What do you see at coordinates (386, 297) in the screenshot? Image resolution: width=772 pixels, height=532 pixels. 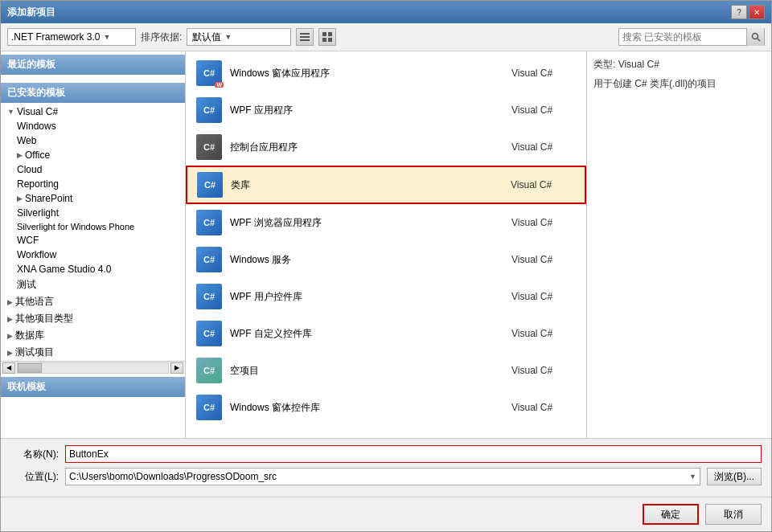 I see `template-wpf-usercontrol: C# WPF 用户控件库 Visual C#` at bounding box center [386, 297].